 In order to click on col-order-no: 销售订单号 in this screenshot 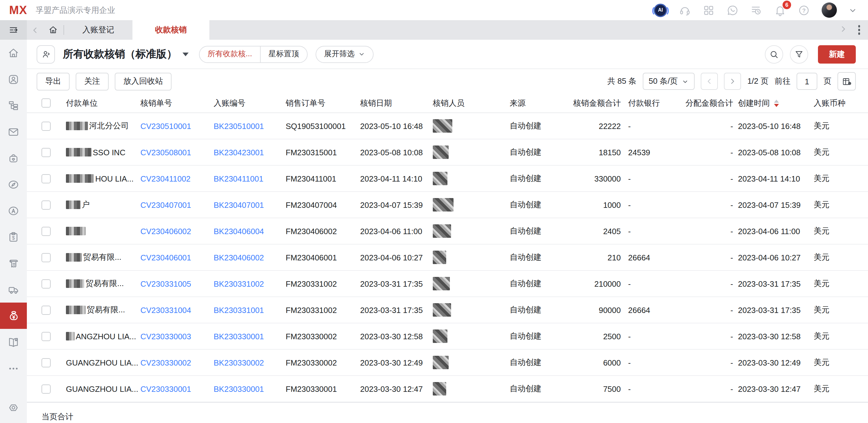, I will do `click(323, 103)`.